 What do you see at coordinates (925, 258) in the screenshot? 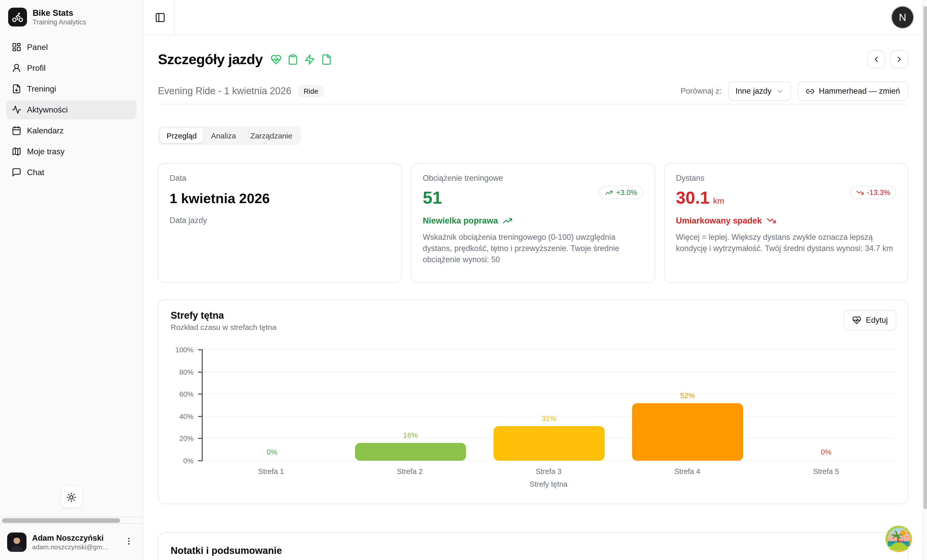
I see `page-scrollbar-thumb` at bounding box center [925, 258].